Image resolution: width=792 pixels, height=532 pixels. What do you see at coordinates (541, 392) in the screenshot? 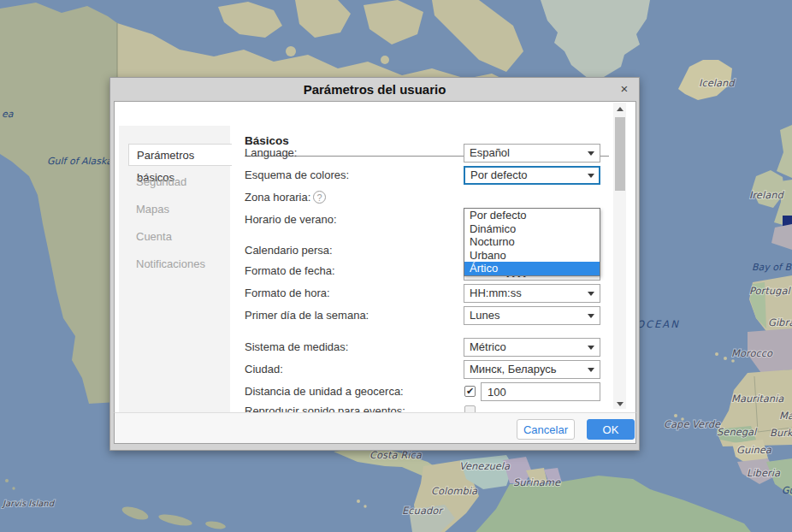
I see `geofence-distance-input` at bounding box center [541, 392].